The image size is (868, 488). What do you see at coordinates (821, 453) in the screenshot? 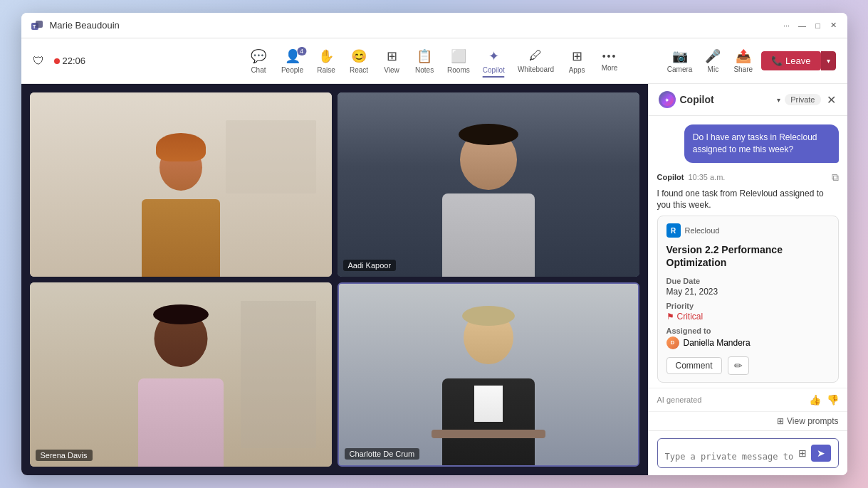
I see `send-button: ➤` at bounding box center [821, 453].